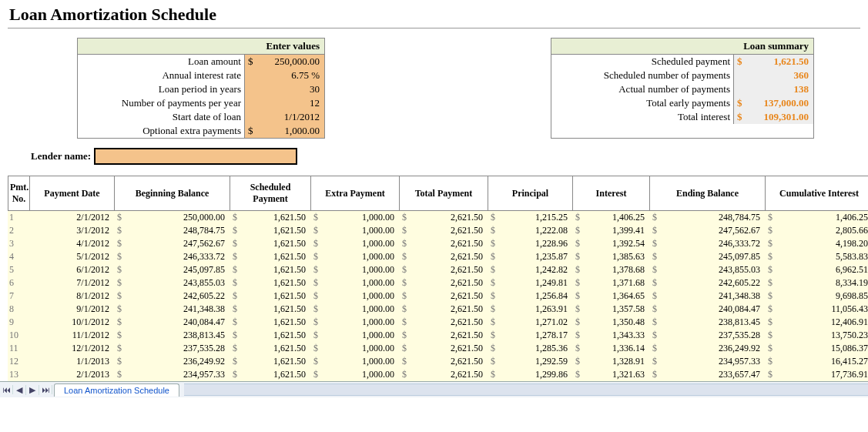 Image resolution: width=868 pixels, height=432 pixels. What do you see at coordinates (18, 348) in the screenshot?
I see `cell: 11` at bounding box center [18, 348].